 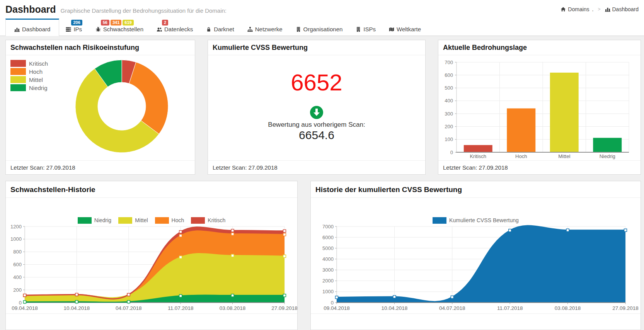 What do you see at coordinates (98, 29) in the screenshot?
I see `bug-icon` at bounding box center [98, 29].